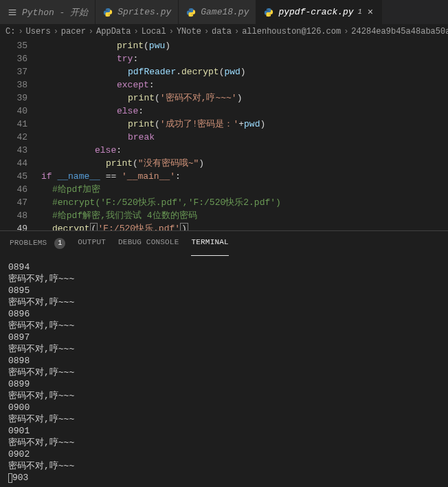 The image size is (448, 487). What do you see at coordinates (224, 244) in the screenshot?
I see `panel-tabs: PROBLEMS 1 OUTPUT DEBUG CONSOLE TERMINAL` at bounding box center [224, 244].